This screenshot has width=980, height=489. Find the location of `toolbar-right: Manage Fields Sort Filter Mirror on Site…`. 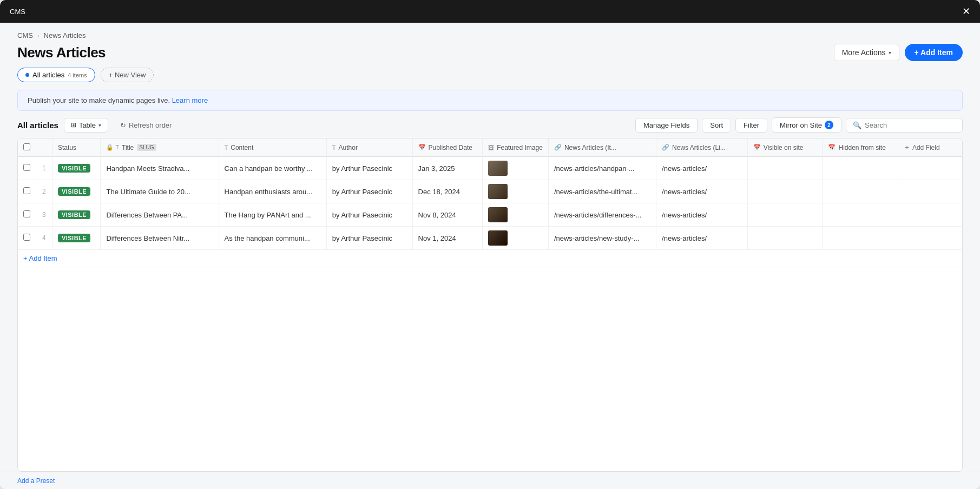

toolbar-right: Manage Fields Sort Filter Mirror on Site… is located at coordinates (799, 125).